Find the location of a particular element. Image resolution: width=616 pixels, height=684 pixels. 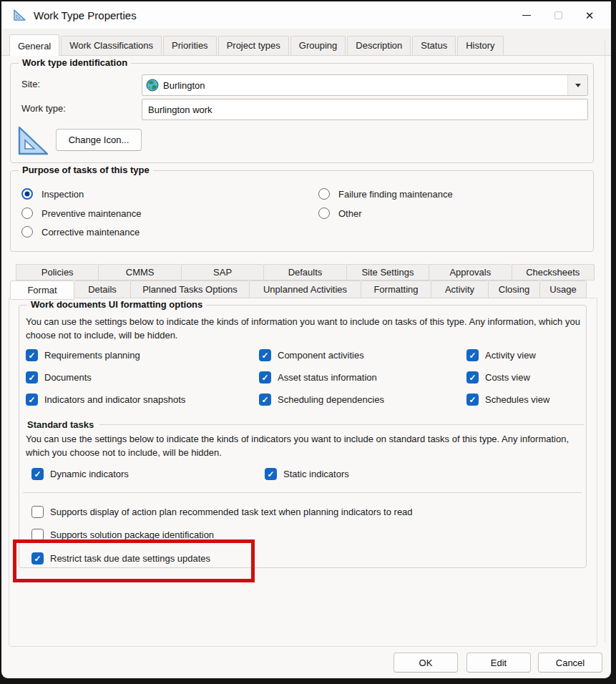

top-tab-strip: General Work Classifications Priorities … is located at coordinates (306, 42).